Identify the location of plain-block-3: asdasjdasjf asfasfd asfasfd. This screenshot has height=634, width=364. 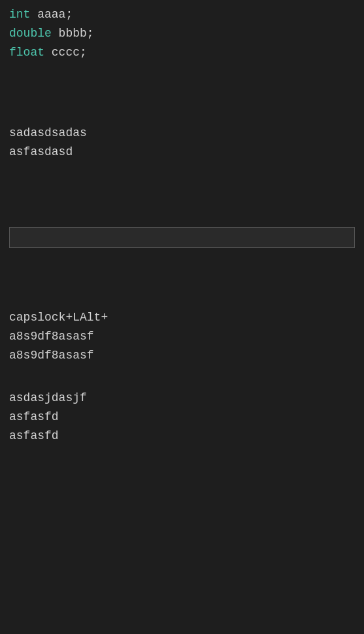
(182, 417).